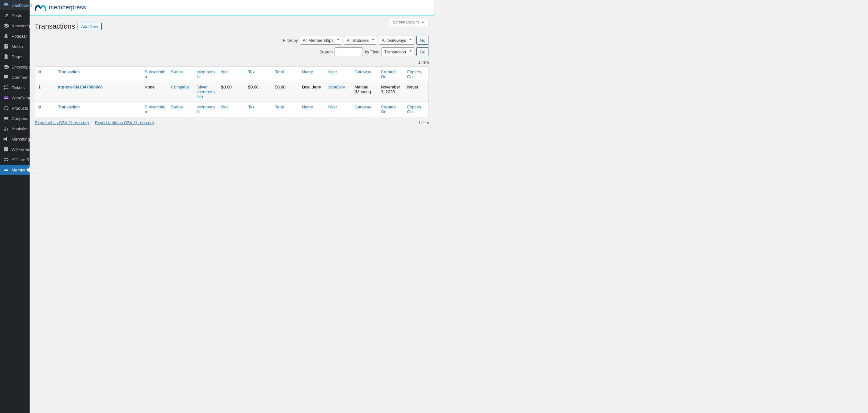  I want to click on logo-text: memberpress, so click(67, 7).